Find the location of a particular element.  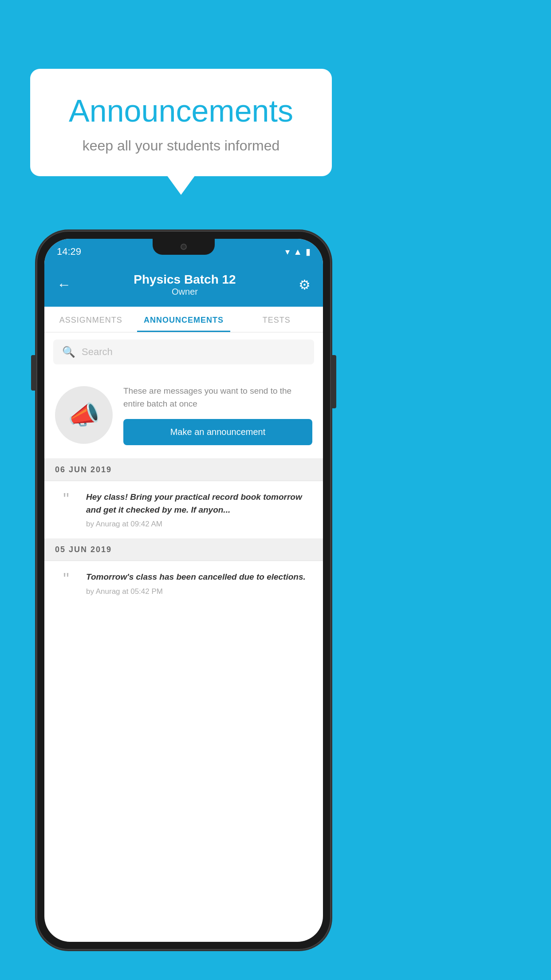

status-bar: 14:29 ▾ ▲ ▮ is located at coordinates (184, 252).